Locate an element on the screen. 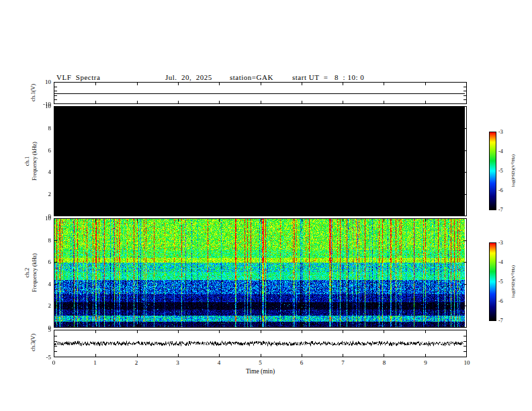  cb1-tick-label: -5 is located at coordinates (501, 171).